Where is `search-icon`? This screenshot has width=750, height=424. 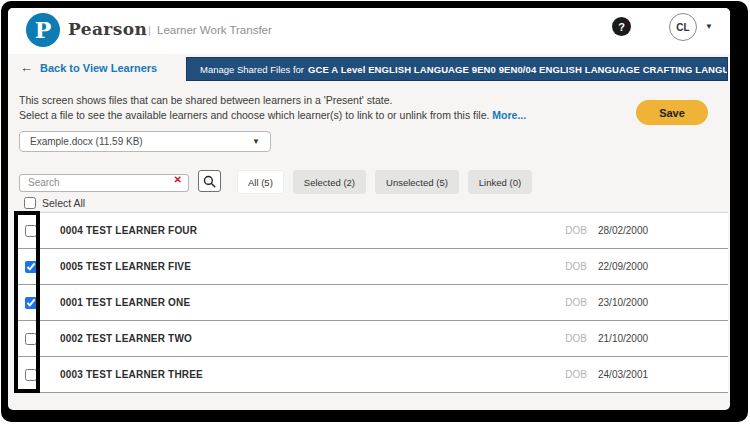
search-icon is located at coordinates (210, 182).